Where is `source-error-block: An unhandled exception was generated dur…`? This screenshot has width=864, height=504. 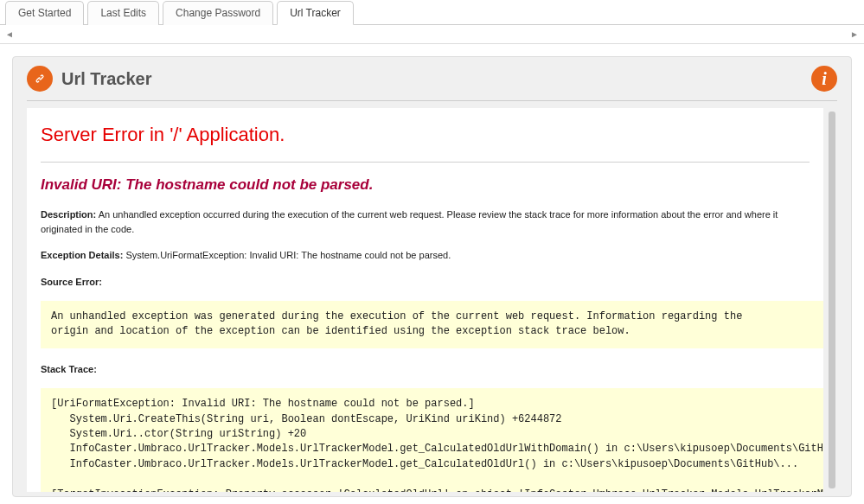
source-error-block: An unhandled exception was generated dur… is located at coordinates (432, 325).